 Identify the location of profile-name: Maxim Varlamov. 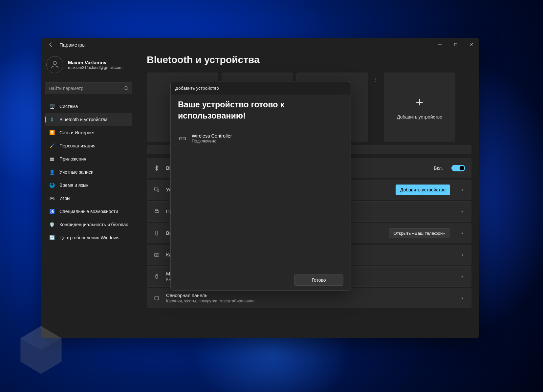
(95, 62).